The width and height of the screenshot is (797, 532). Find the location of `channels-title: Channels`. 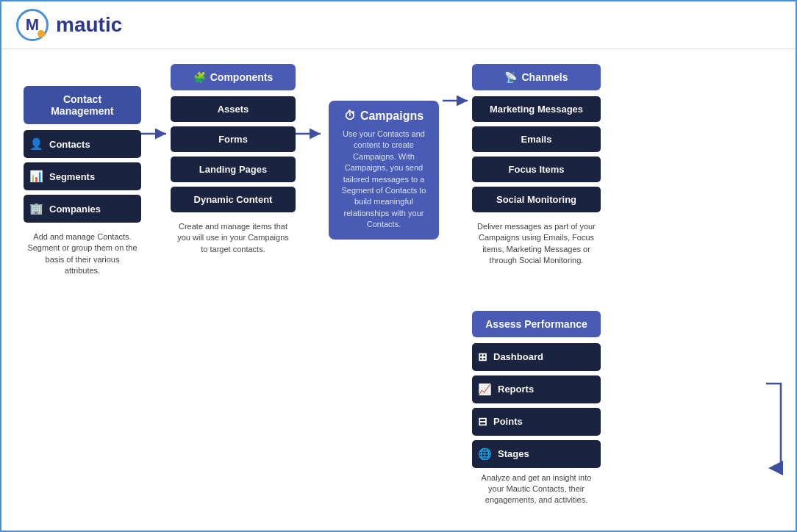

channels-title: Channels is located at coordinates (544, 77).